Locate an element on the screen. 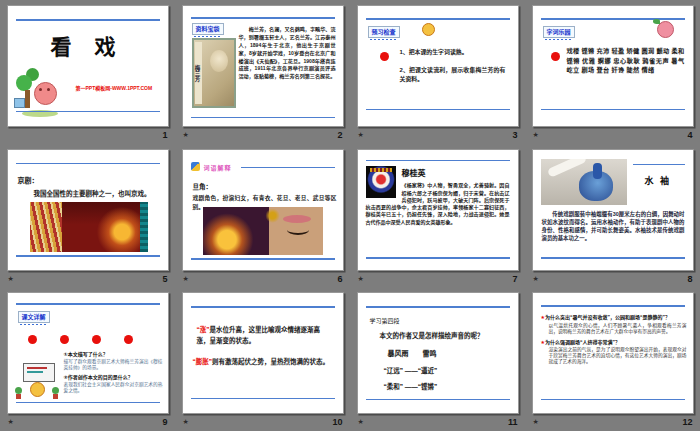 This screenshot has height=431, width=700. term-definition: 传统戏剧服装中袖端缀有30厘米左右的白绸，因舞动时状如水波纹而得名。运用水袖动作… is located at coordinates (614, 226).